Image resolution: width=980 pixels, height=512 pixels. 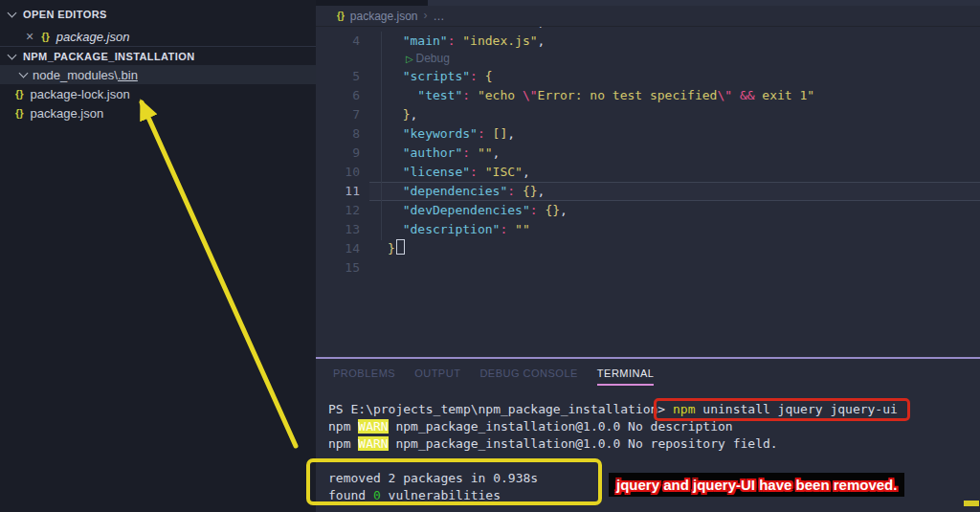 I want to click on line-number: 6, so click(x=343, y=96).